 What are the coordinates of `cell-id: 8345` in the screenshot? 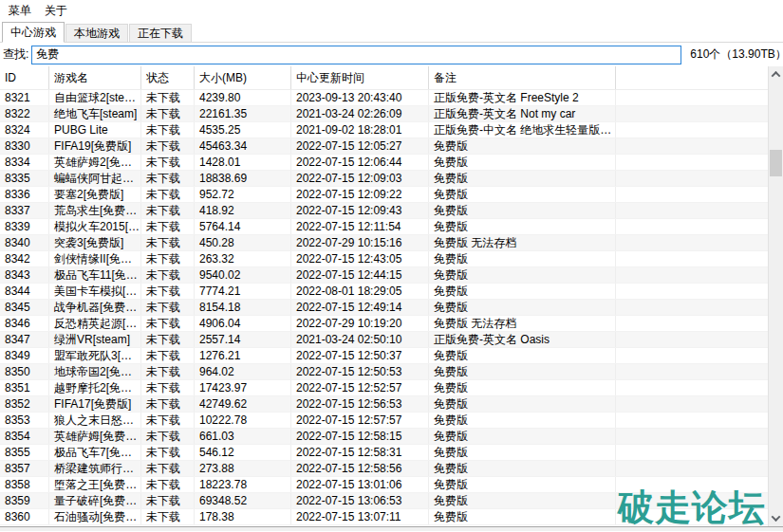 It's located at (25, 307).